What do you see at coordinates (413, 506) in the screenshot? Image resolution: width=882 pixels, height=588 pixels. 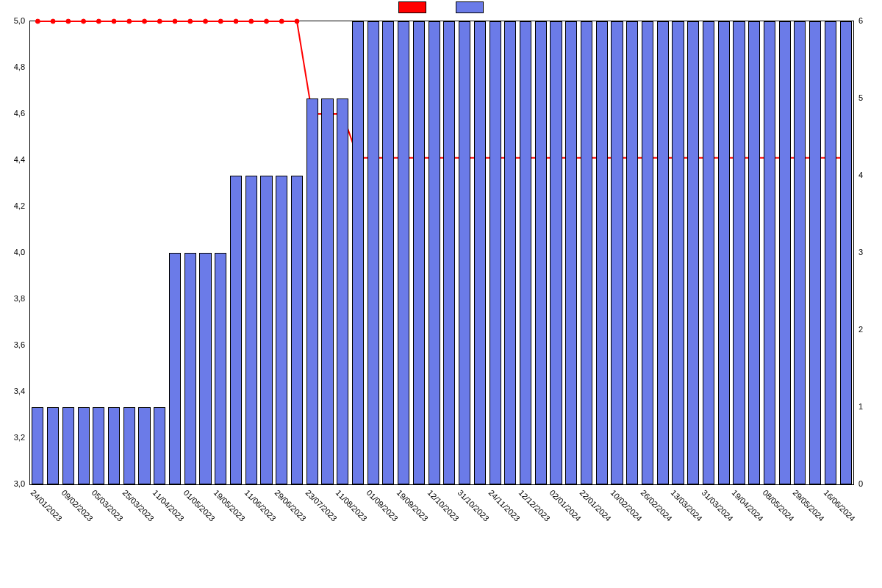 I see `x-tick: 19/09/2023` at bounding box center [413, 506].